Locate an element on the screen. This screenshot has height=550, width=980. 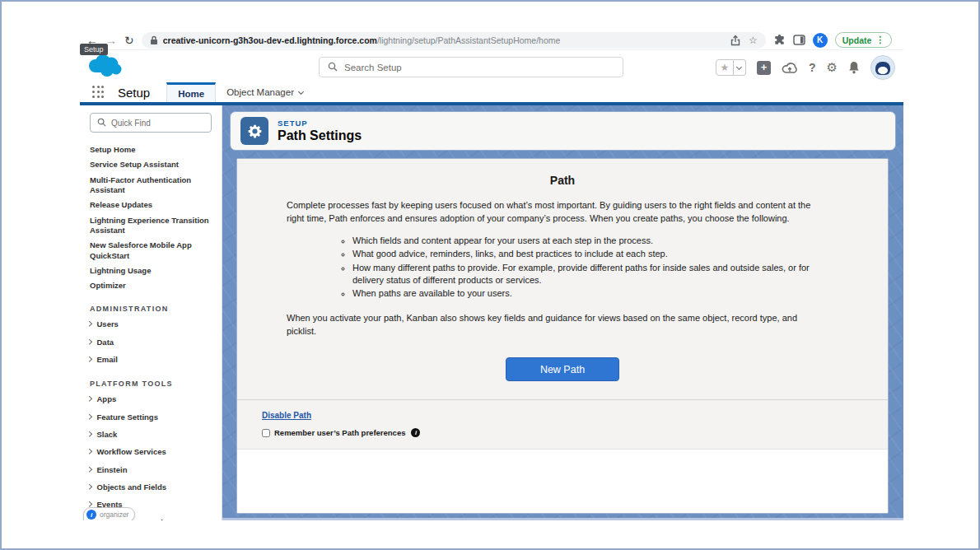
sidebar-item: Optimizer is located at coordinates (151, 286).